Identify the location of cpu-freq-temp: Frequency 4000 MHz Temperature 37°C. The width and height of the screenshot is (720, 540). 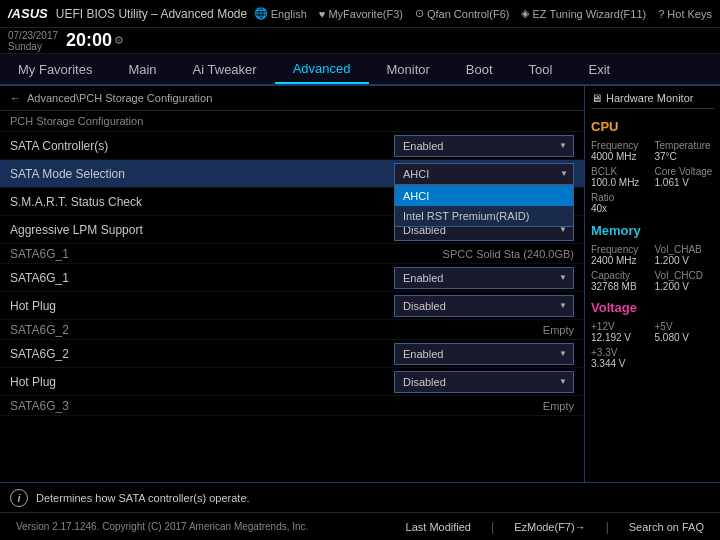
(652, 151).